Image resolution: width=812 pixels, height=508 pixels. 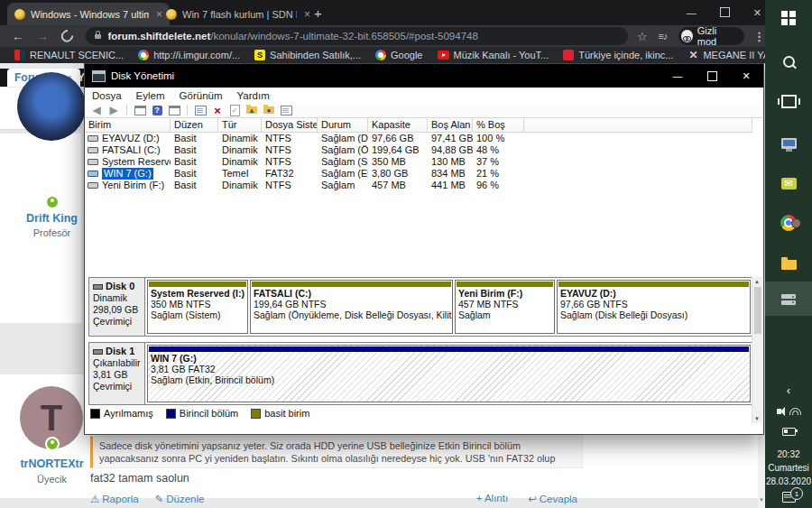 I want to click on monitor-icon, so click(x=789, y=143).